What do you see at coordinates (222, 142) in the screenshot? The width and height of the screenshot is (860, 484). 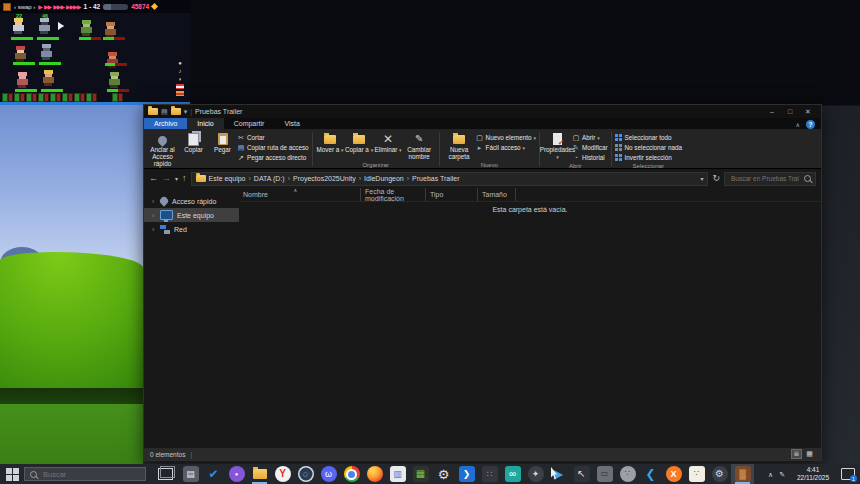 I see `paste-button: Pegar` at bounding box center [222, 142].